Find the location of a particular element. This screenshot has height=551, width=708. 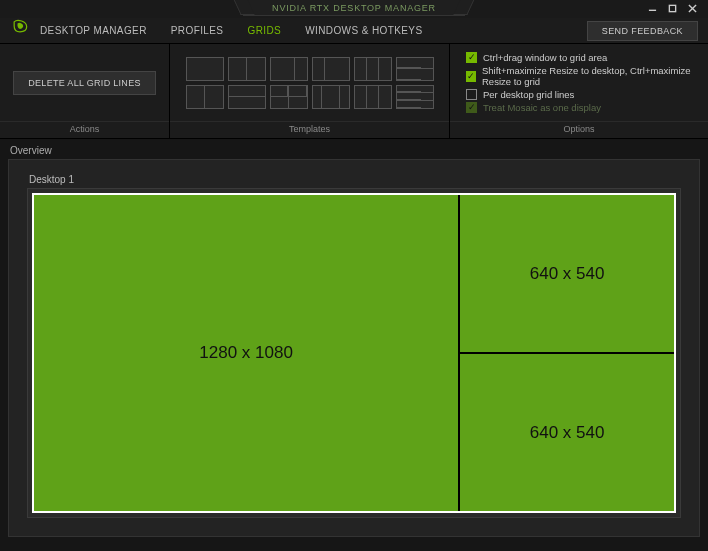

close-button is located at coordinates (692, 8).